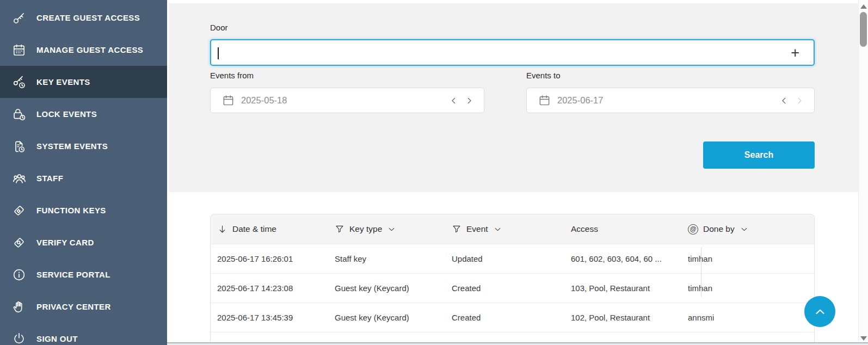  What do you see at coordinates (512, 229) in the screenshot?
I see `column-header-event: Event` at bounding box center [512, 229].